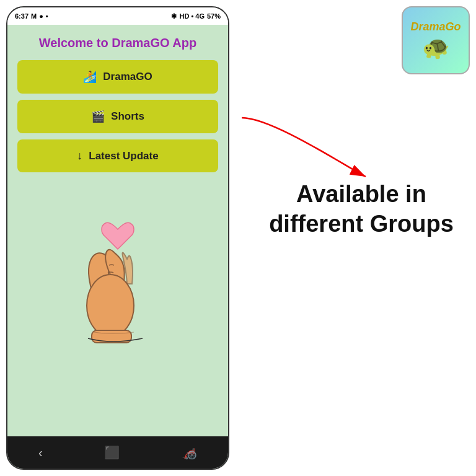  Describe the element at coordinates (41, 452) in the screenshot. I see `back-icon: ‹` at that location.